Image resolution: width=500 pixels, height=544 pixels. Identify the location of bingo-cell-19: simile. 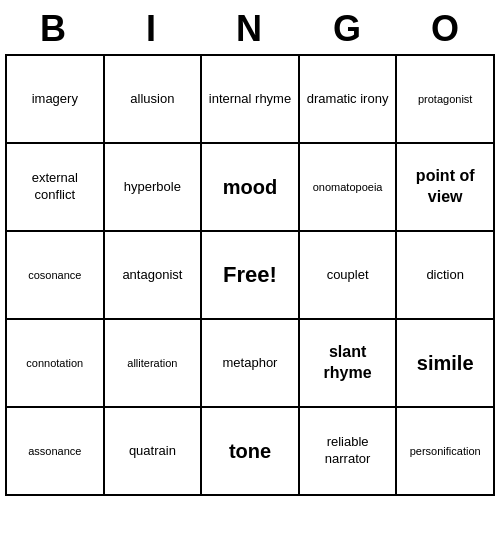
(446, 364).